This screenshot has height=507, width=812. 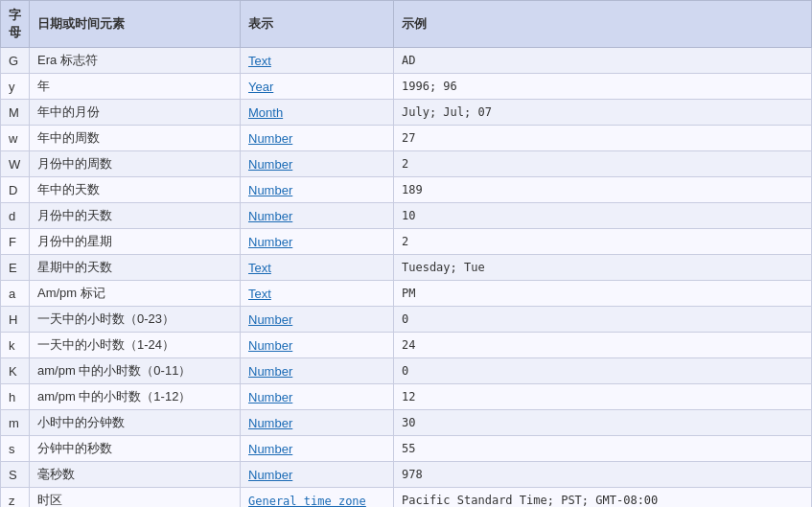 What do you see at coordinates (406, 190) in the screenshot?
I see `table-row: D年中的天数Number189` at bounding box center [406, 190].